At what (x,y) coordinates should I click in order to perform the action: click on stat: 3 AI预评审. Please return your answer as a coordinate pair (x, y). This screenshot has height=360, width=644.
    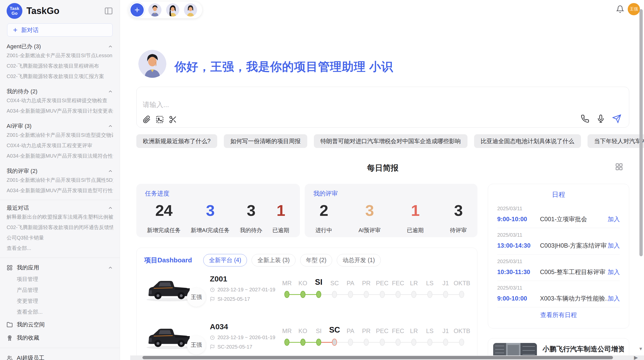
    Looking at the image, I should click on (369, 218).